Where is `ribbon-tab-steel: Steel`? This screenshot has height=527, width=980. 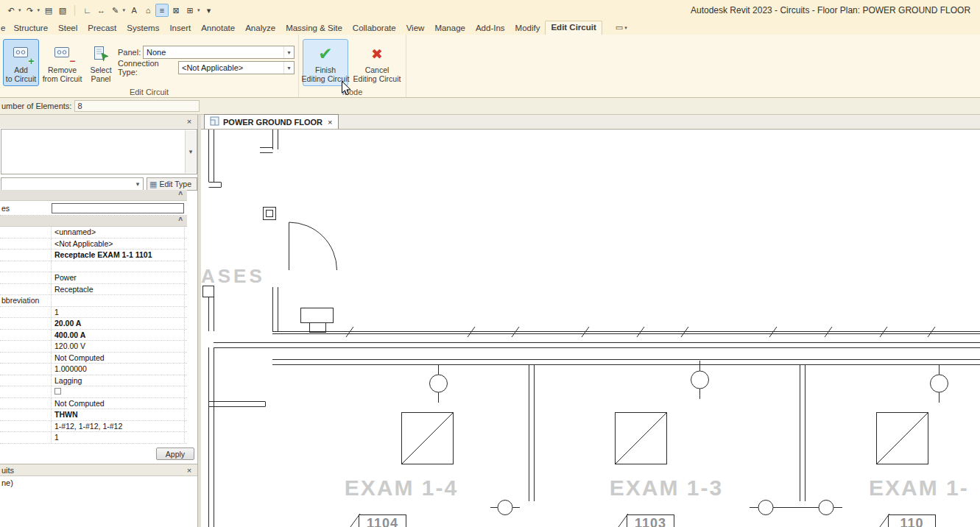 ribbon-tab-steel: Steel is located at coordinates (68, 28).